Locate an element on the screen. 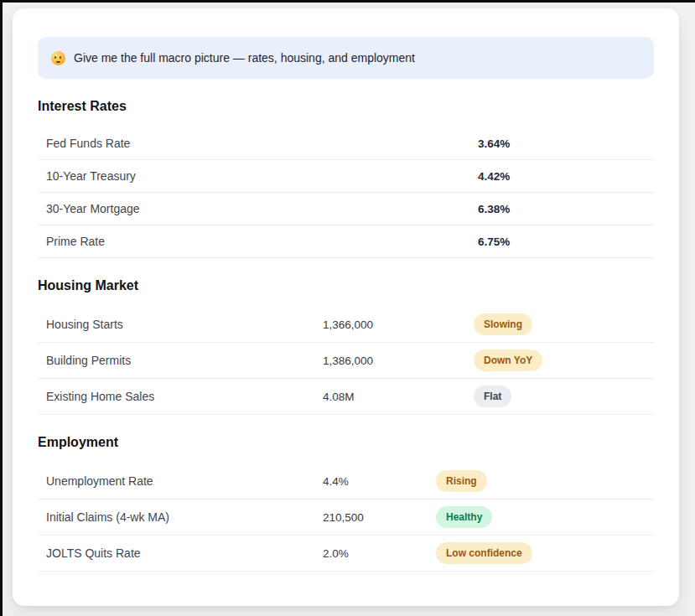 The image size is (695, 616). metric-label: Existing Home Sales is located at coordinates (101, 396).